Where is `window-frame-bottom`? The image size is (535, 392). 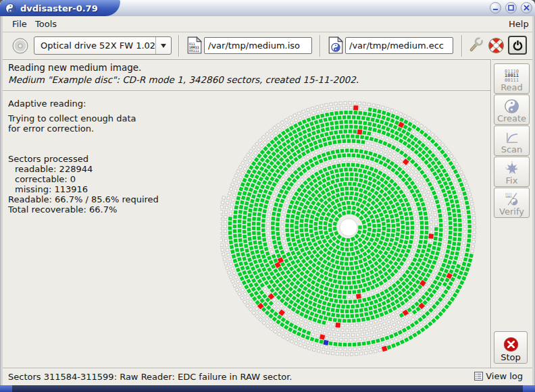 window-frame-bottom is located at coordinates (268, 389).